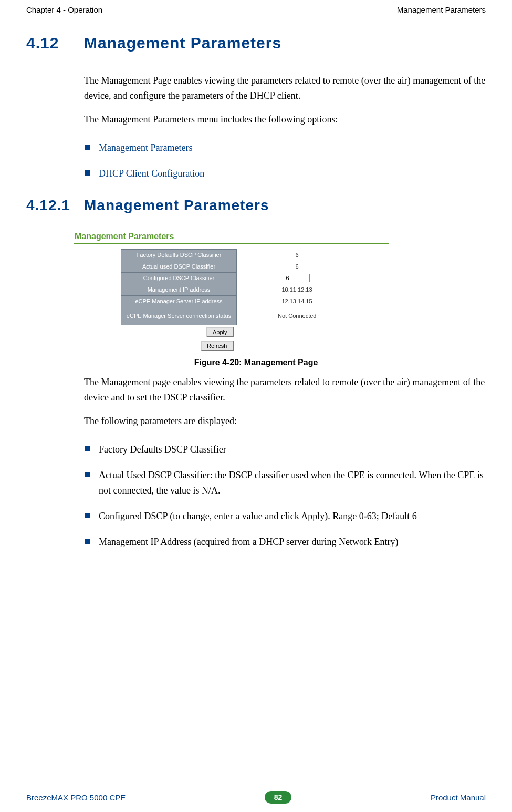 The height and width of the screenshot is (812, 512). Describe the element at coordinates (179, 301) in the screenshot. I see `param-label: eCPE Manager Server IP address` at that location.